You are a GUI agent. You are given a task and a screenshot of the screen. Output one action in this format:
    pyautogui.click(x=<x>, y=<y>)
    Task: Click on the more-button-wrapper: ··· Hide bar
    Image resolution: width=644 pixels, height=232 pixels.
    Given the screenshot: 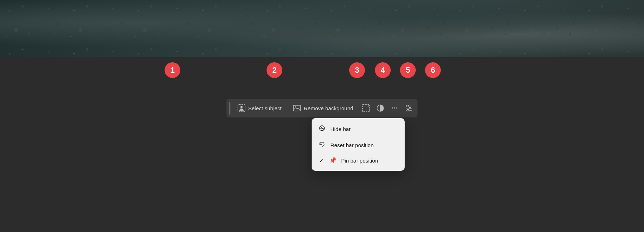 What is the action you would take?
    pyautogui.click(x=395, y=108)
    